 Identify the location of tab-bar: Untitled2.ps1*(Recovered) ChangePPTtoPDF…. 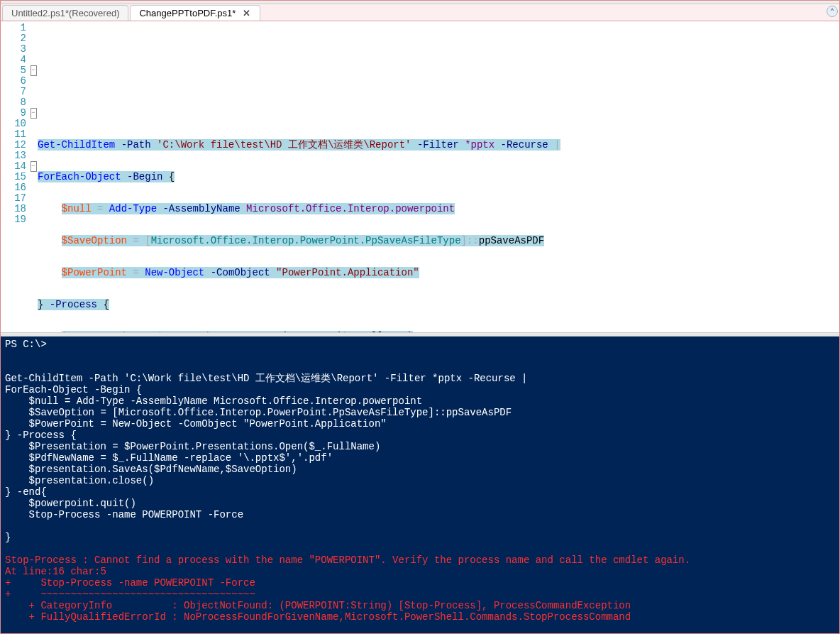
(420, 13).